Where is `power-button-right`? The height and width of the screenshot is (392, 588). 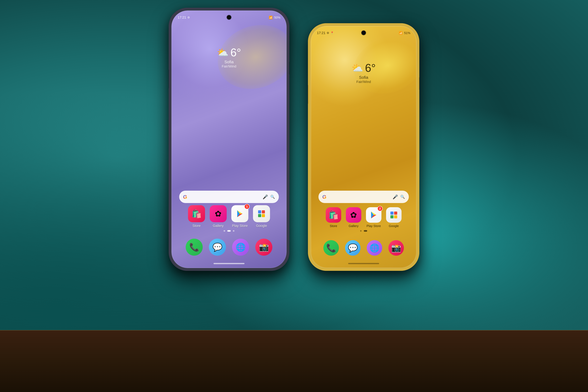 power-button-right is located at coordinates (419, 84).